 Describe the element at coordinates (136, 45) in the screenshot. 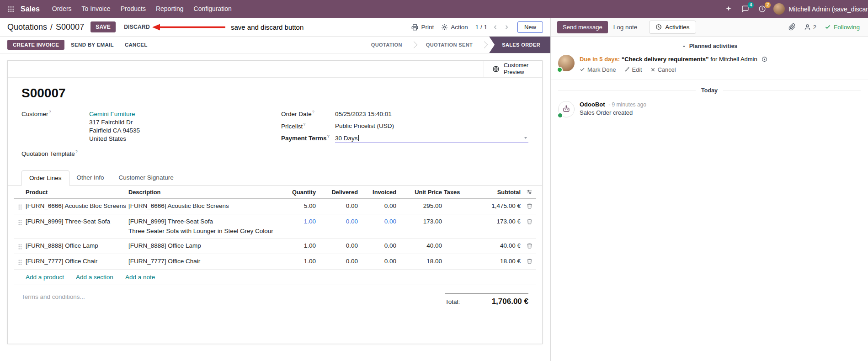

I see `cancel-button: CANCEL` at that location.